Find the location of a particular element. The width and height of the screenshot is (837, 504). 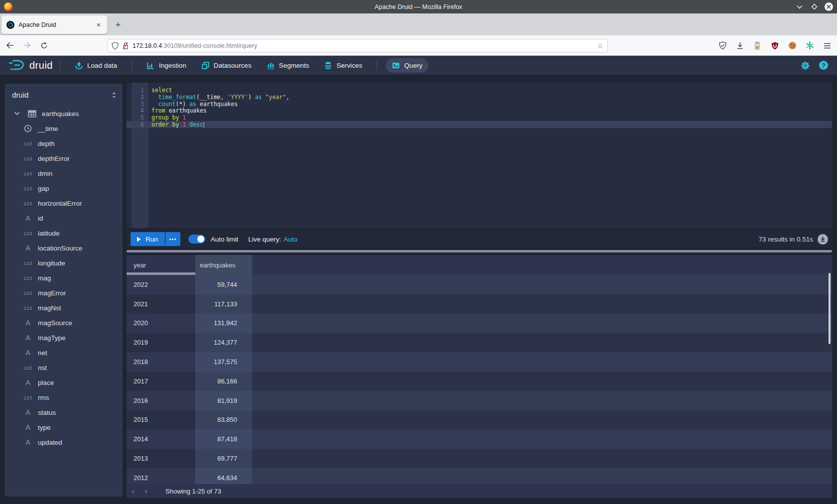

druid-logo: druid is located at coordinates (30, 65).